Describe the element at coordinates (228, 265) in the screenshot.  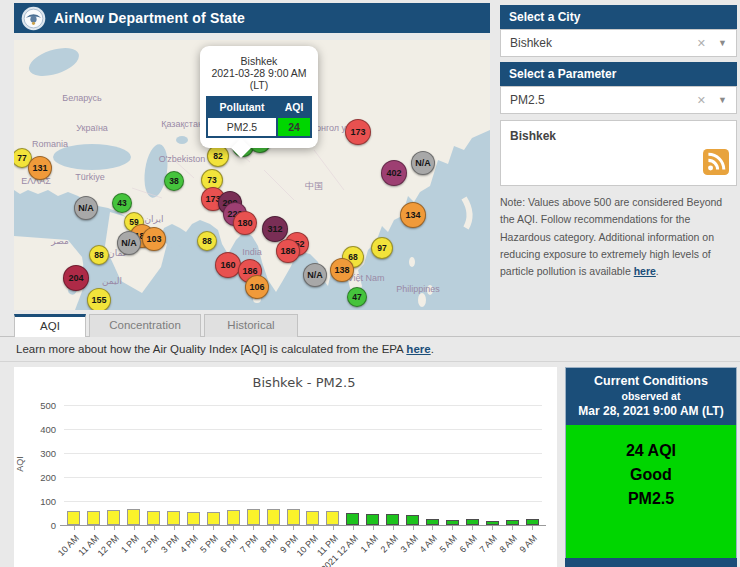
I see `aqi-marker: 160` at that location.